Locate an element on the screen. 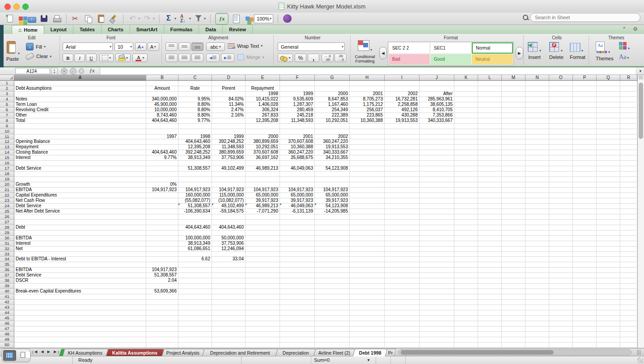 The width and height of the screenshot is (644, 364). cell-L44 is located at coordinates (490, 313).